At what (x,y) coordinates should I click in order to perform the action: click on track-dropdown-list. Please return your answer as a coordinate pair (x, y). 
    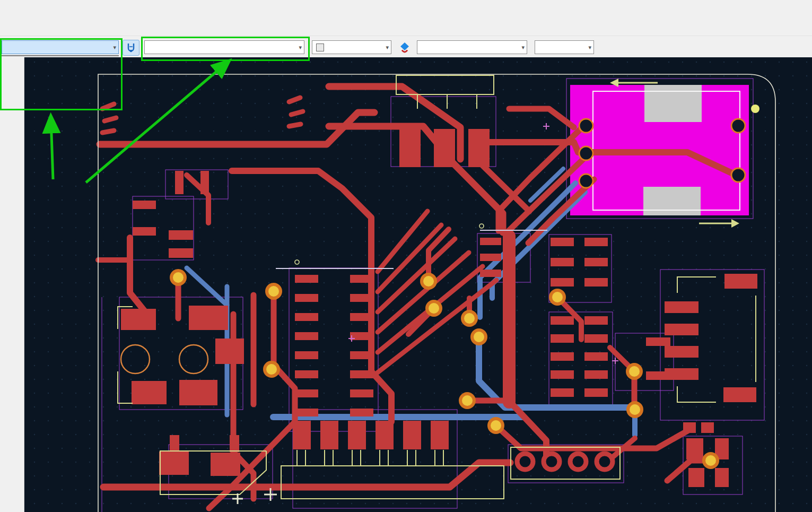
    Looking at the image, I should click on (60, 56).